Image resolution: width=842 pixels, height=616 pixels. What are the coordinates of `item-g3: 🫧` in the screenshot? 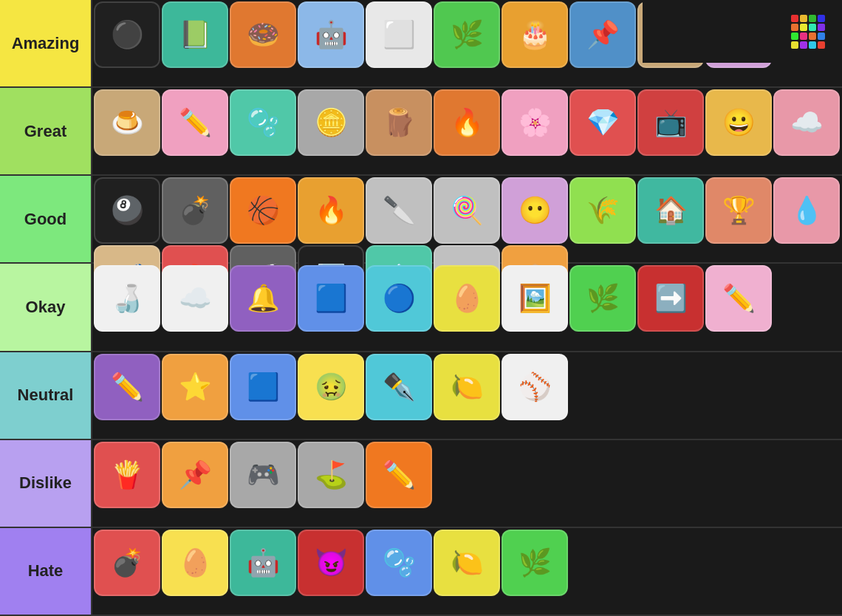 It's located at (263, 123).